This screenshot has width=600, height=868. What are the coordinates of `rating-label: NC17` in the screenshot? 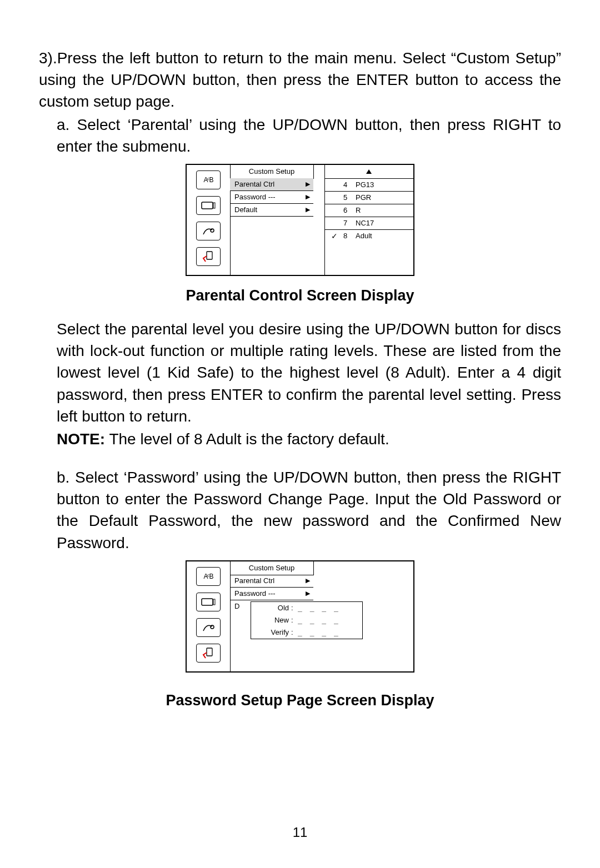 It's located at (375, 223).